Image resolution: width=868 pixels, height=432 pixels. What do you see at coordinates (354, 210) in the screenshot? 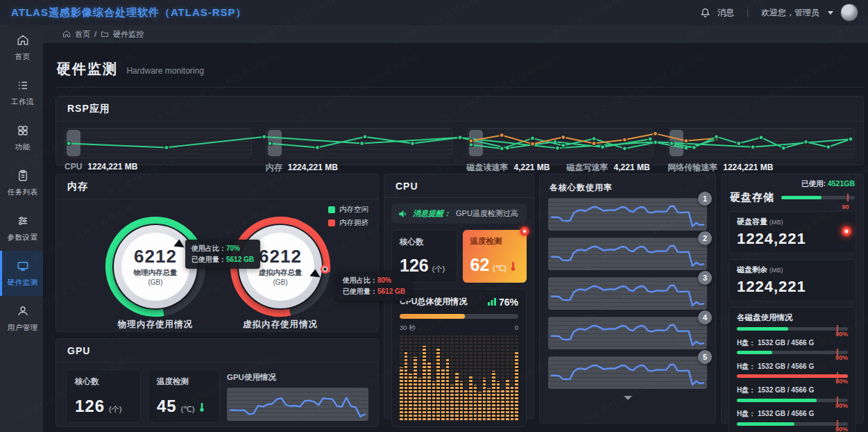
I see `legend-label: 内存空闲` at bounding box center [354, 210].